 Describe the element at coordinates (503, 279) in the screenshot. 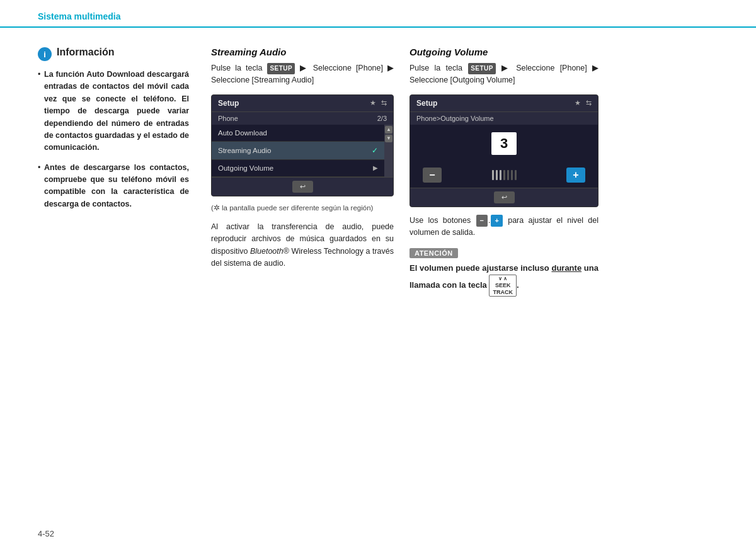

I see `seek-arrows: ∨ ∧` at that location.